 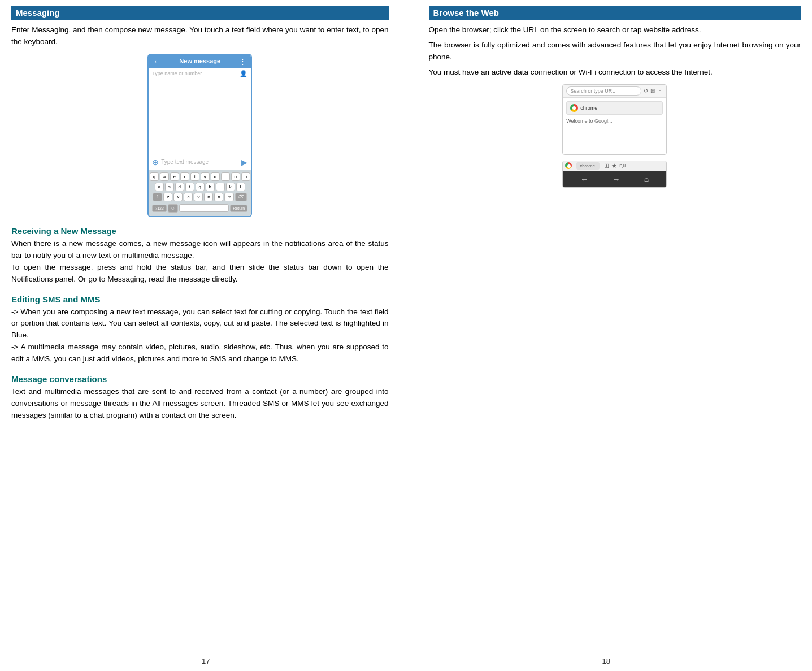 What do you see at coordinates (646, 179) in the screenshot?
I see `home-nav-button: ⌂` at bounding box center [646, 179].